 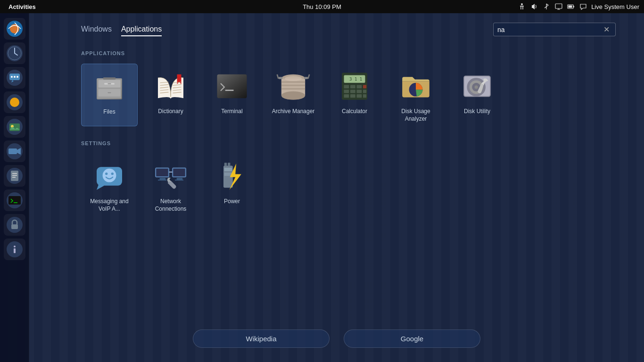 What do you see at coordinates (15, 53) in the screenshot?
I see `sidebar-app-clock` at bounding box center [15, 53].